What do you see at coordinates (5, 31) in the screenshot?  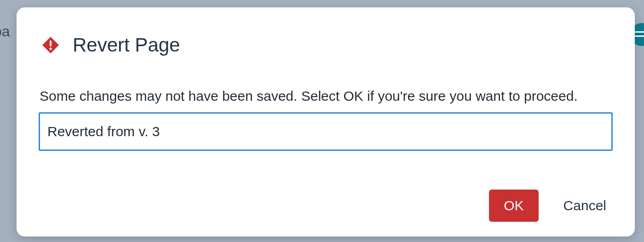 I see `backdrop-partial-text: ba` at bounding box center [5, 31].